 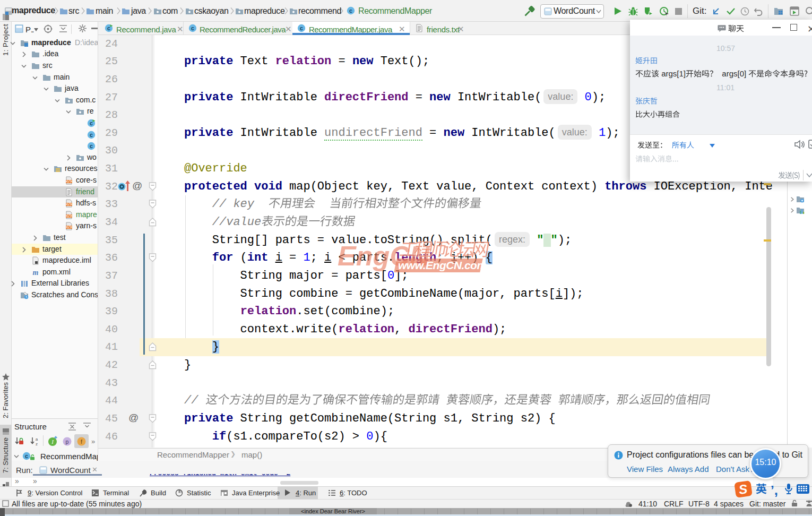 I want to click on svg-text: a, so click(x=37, y=440).